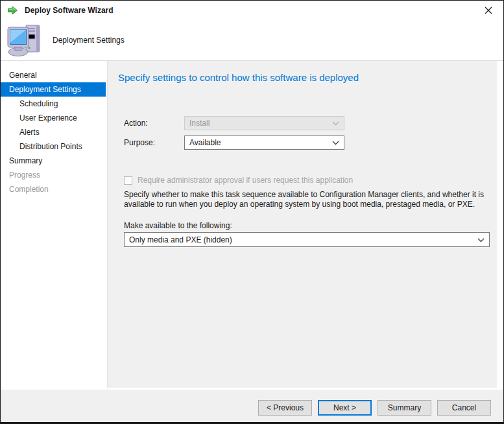 This screenshot has width=504, height=424. Describe the element at coordinates (128, 180) in the screenshot. I see `require-approval-checkbox` at that location.